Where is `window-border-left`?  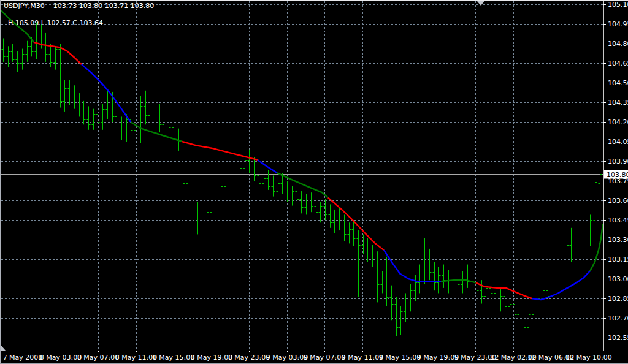
window-border-left is located at coordinates (1, 182).